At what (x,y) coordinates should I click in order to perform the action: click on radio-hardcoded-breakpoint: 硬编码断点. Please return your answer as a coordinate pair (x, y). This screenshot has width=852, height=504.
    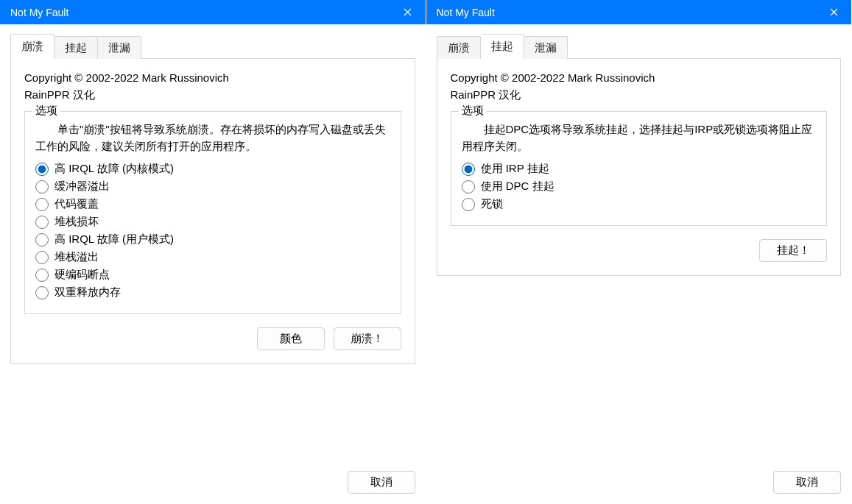
    Looking at the image, I should click on (213, 275).